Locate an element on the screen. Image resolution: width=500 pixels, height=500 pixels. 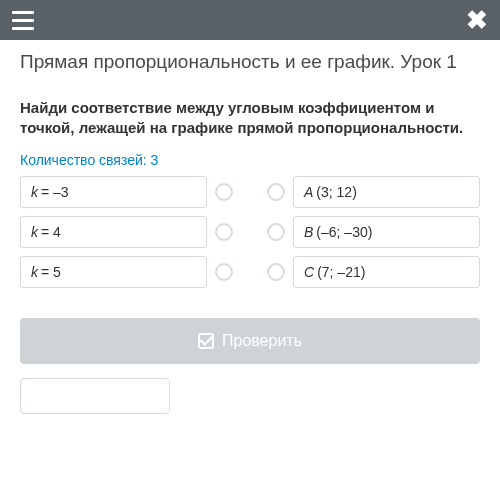
point-label: A is located at coordinates (308, 192).